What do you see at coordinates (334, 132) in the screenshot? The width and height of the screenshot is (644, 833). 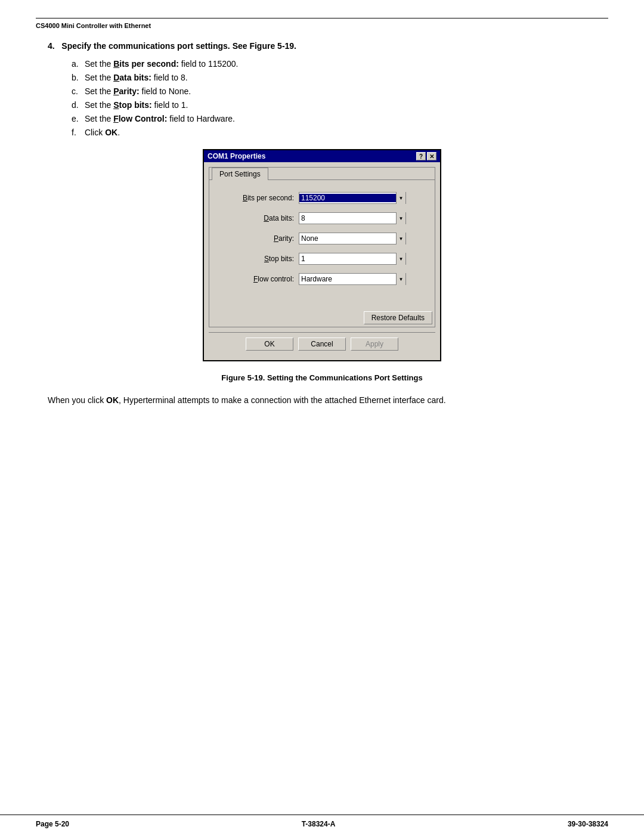 I see `sub-step-f: f. Click OK.` at bounding box center [334, 132].